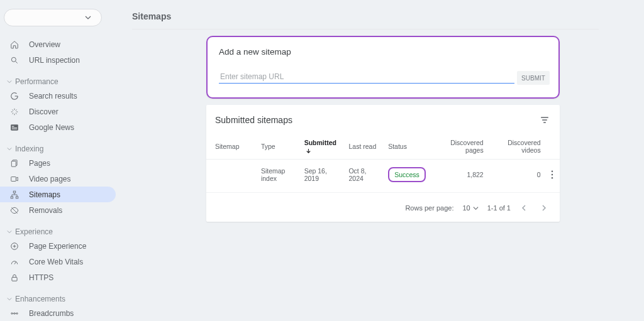 The image size is (644, 321). What do you see at coordinates (407, 175) in the screenshot?
I see `status-badge: Success` at bounding box center [407, 175].